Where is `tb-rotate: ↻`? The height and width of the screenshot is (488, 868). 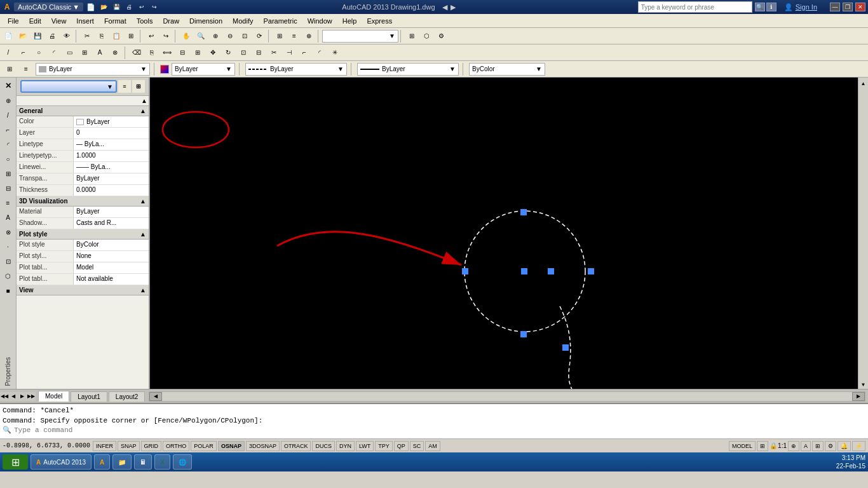
tb-rotate: ↻ is located at coordinates (228, 53).